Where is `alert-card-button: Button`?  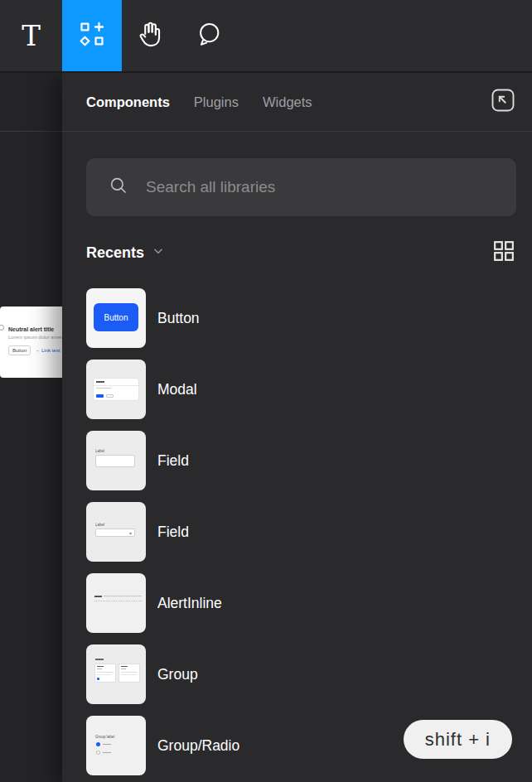 alert-card-button: Button is located at coordinates (20, 350).